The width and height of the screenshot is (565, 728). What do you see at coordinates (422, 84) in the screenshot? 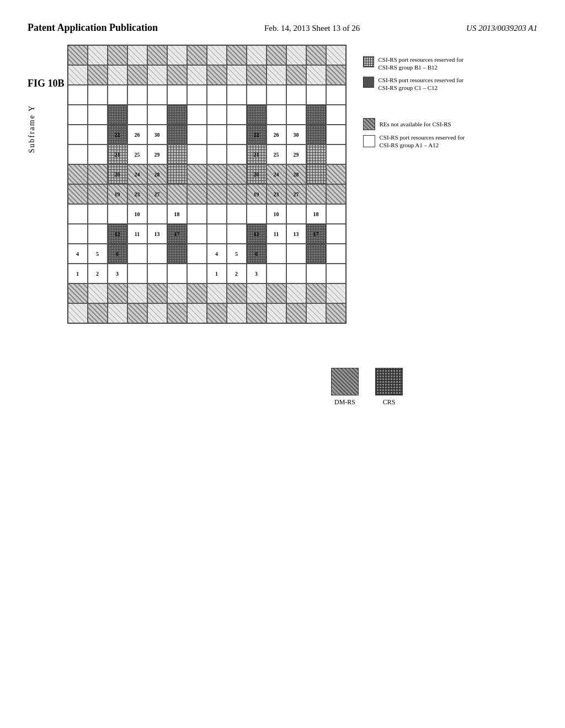
I see `legend-text-c: CSI-RS port resources reserved forCSI-RS…` at bounding box center [422, 84].